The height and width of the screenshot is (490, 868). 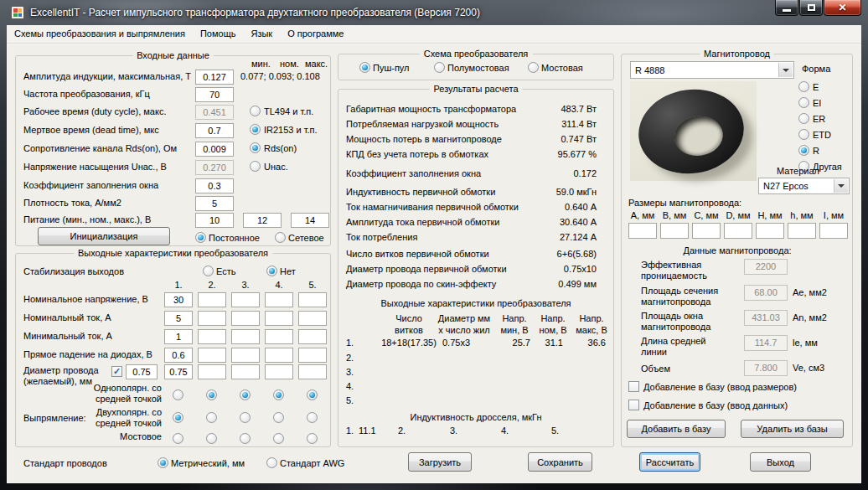 I want to click on usat-radio, so click(x=255, y=166).